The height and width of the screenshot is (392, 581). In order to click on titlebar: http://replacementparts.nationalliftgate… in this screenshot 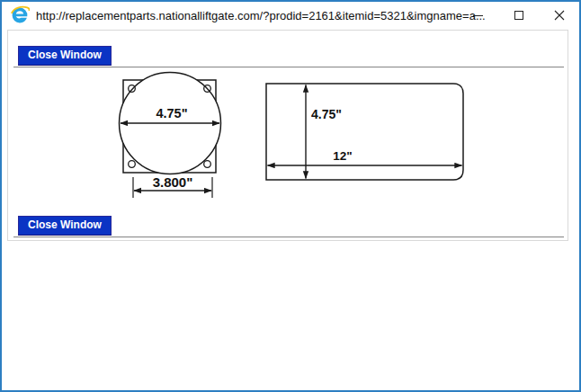, I will do `click(290, 15)`.